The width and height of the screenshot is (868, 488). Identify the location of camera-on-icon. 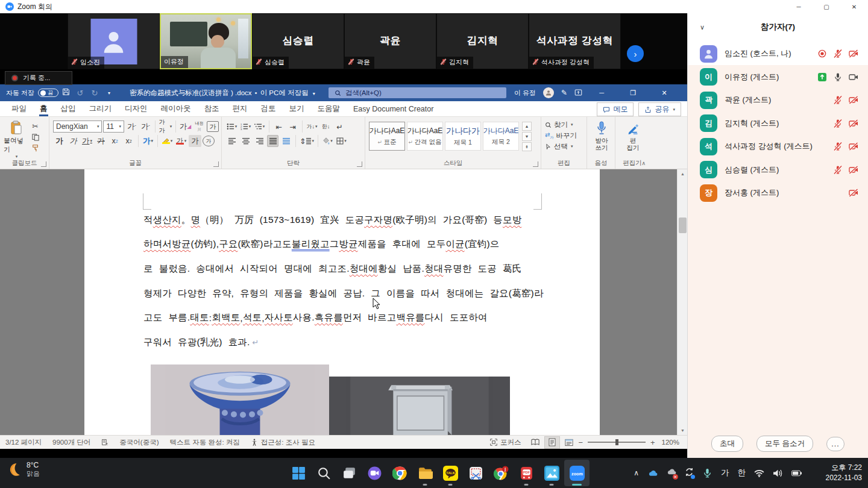
(854, 77).